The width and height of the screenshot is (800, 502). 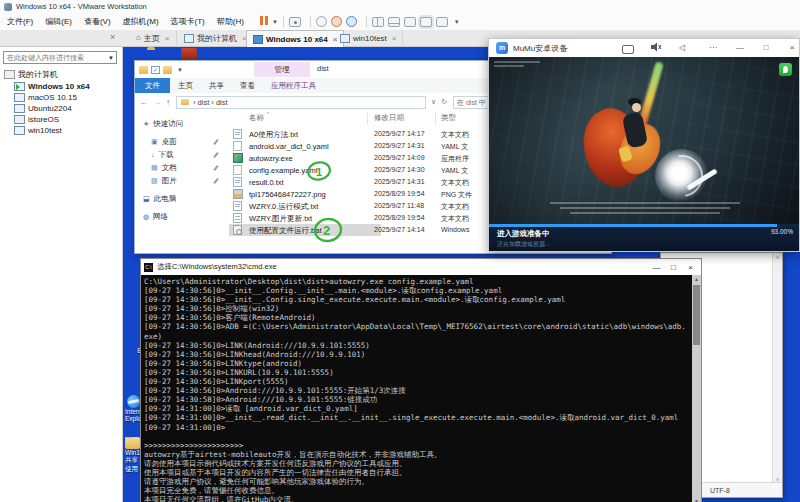 I want to click on tree-root-my-computer: 我的计算机, so click(x=31, y=74).